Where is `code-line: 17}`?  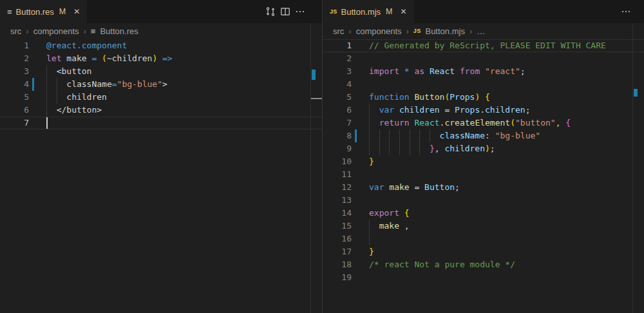 code-line: 17} is located at coordinates (483, 252).